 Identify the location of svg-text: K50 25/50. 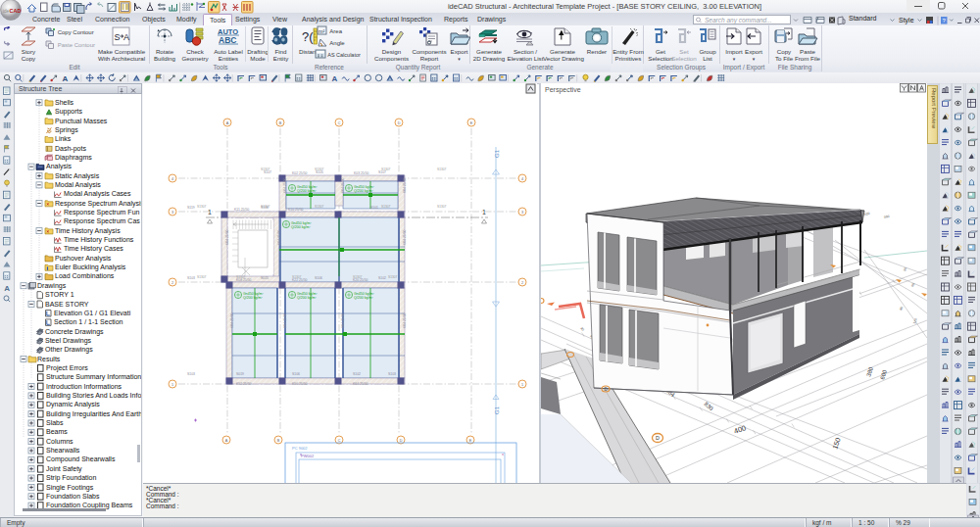
(300, 384).